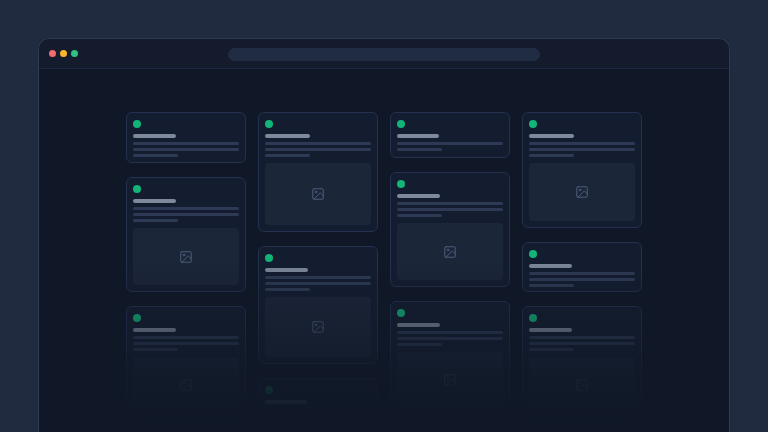 The image size is (768, 432). Describe the element at coordinates (384, 54) in the screenshot. I see `address-bar` at that location.